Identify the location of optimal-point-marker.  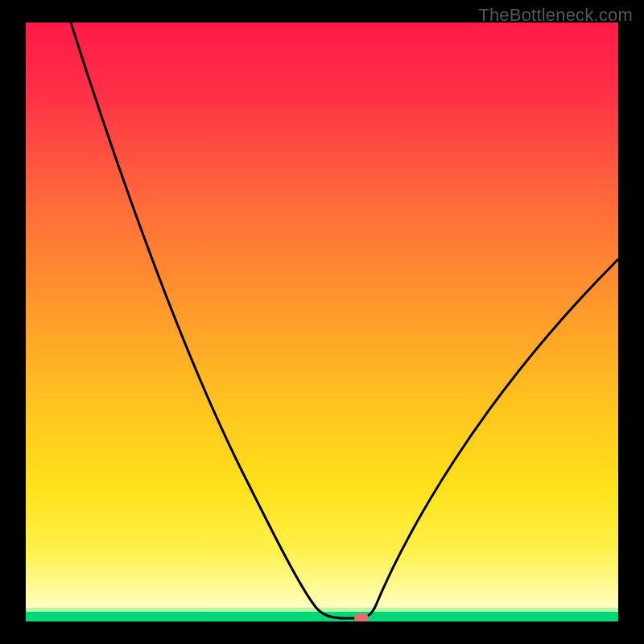
(361, 617).